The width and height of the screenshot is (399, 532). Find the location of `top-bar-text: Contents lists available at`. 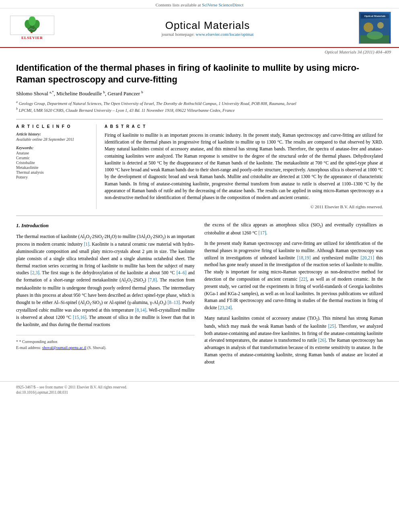

top-bar-text: Contents lists available at is located at coordinates (179, 5).